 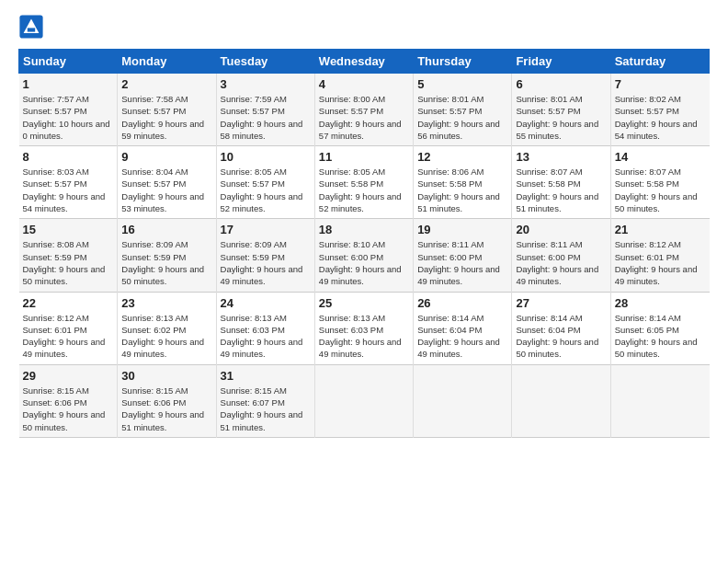 I want to click on day-cell-5: 5 Sunrise: 8:01 AMSunset: 5:57 PMDayligh…, so click(x=463, y=110).